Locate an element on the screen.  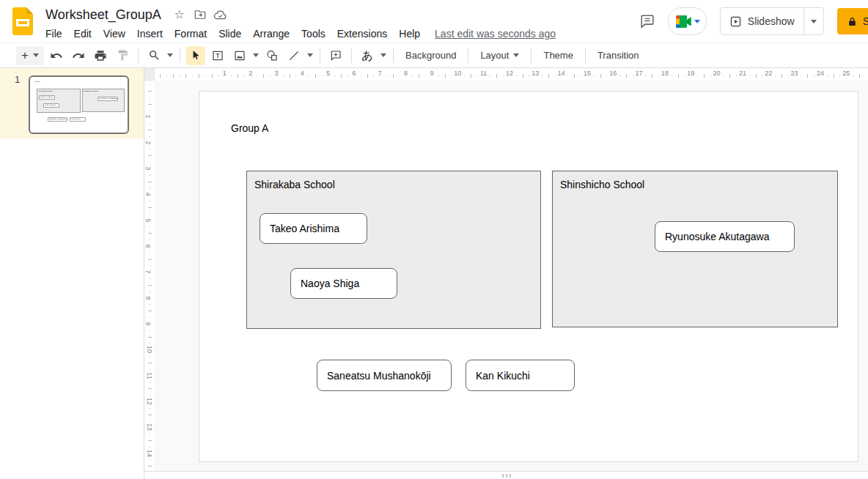
redo-button is located at coordinates (78, 56).